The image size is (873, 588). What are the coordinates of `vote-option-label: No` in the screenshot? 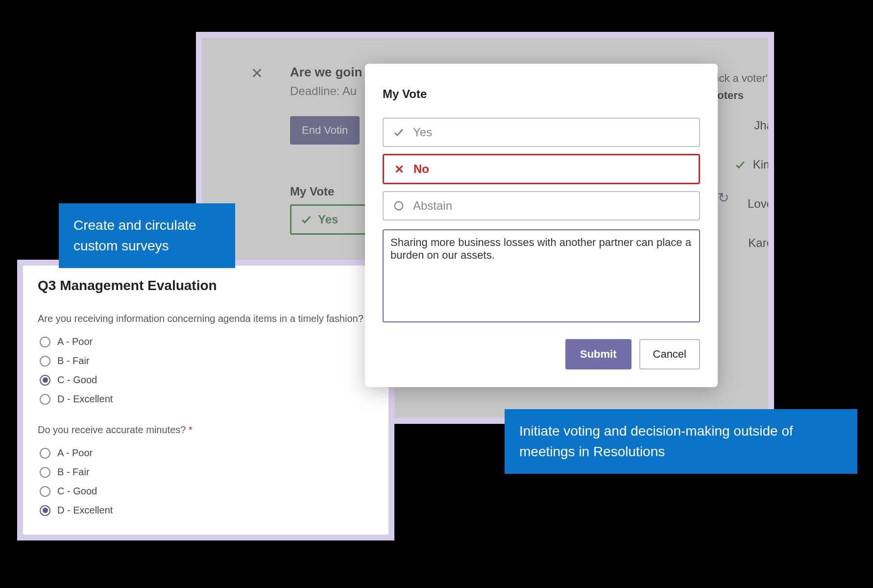 It's located at (421, 169).